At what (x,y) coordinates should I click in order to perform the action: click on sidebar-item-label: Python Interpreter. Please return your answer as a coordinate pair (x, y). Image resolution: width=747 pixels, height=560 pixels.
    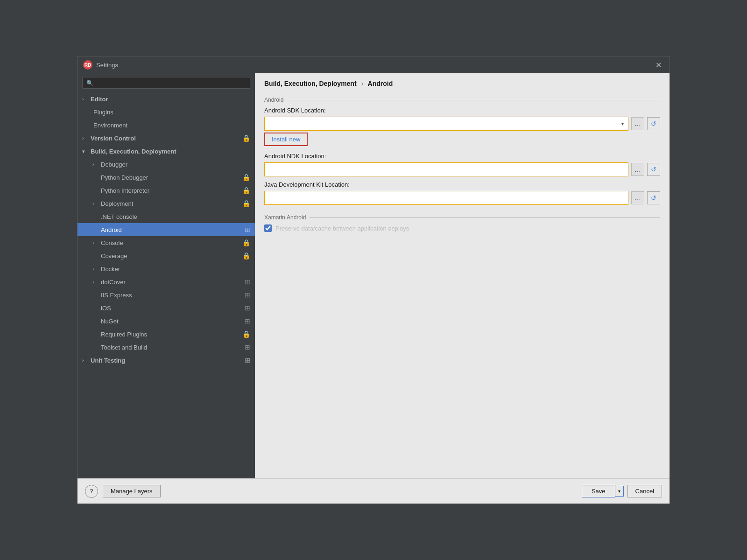
    Looking at the image, I should click on (125, 190).